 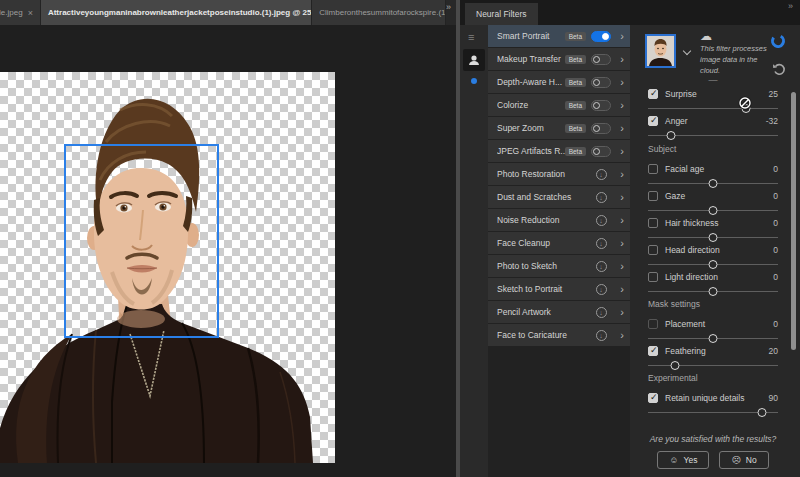 What do you see at coordinates (713, 264) in the screenshot?
I see `head-direction-slider` at bounding box center [713, 264].